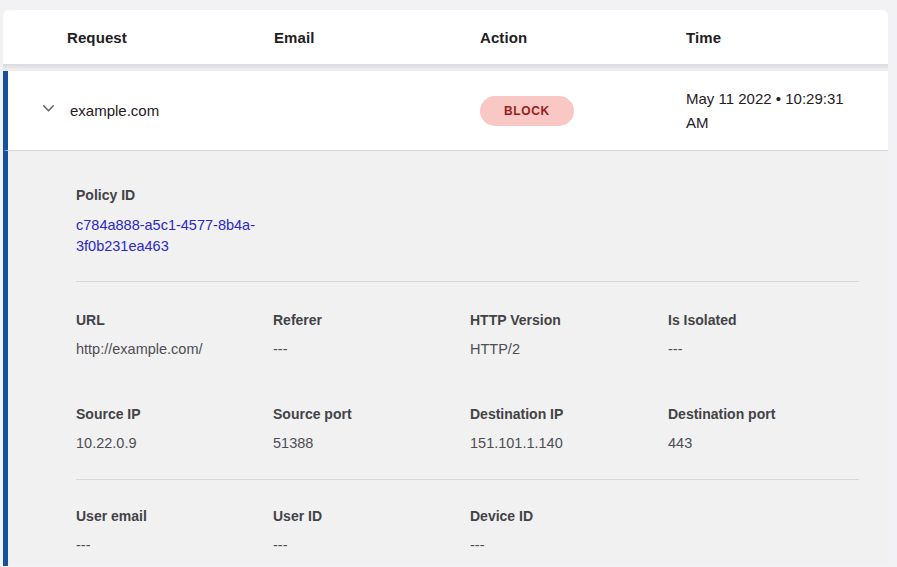  Describe the element at coordinates (446, 110) in the screenshot. I see `log-table-row: example.com BLOCK May 11 2022 • 10:29:31…` at that location.